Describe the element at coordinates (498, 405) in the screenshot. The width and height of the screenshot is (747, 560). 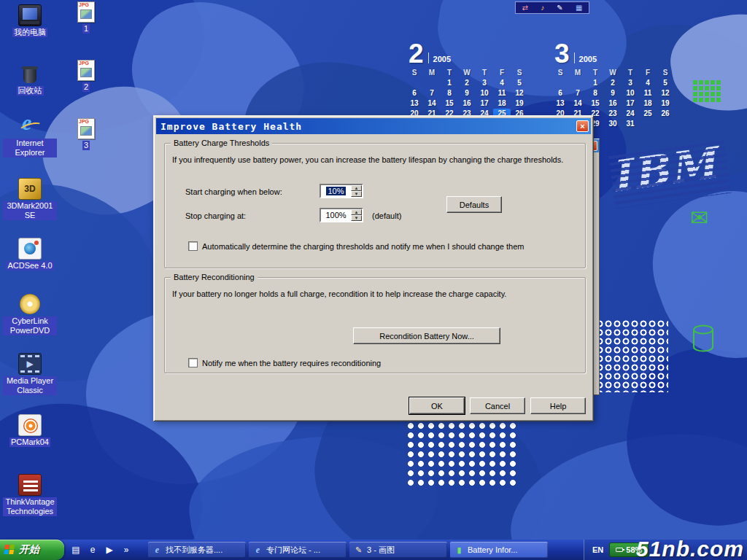
I see `dialog-button-row: OK Cancel Help` at that location.